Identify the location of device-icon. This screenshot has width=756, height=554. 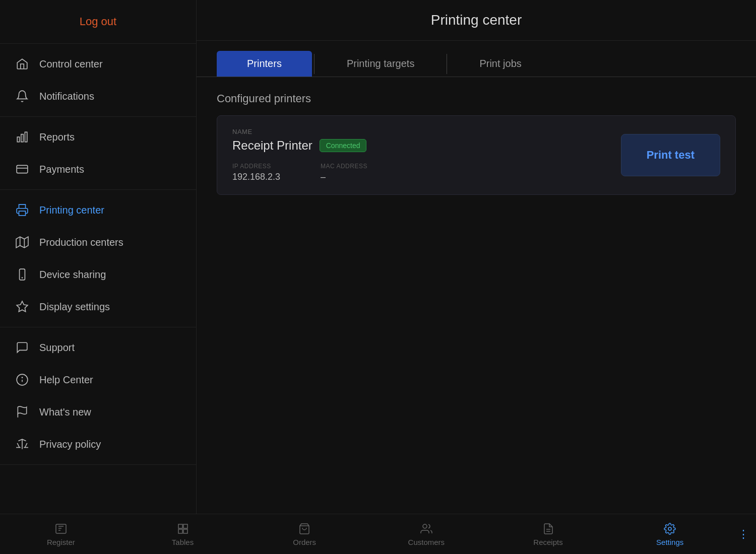
(22, 274).